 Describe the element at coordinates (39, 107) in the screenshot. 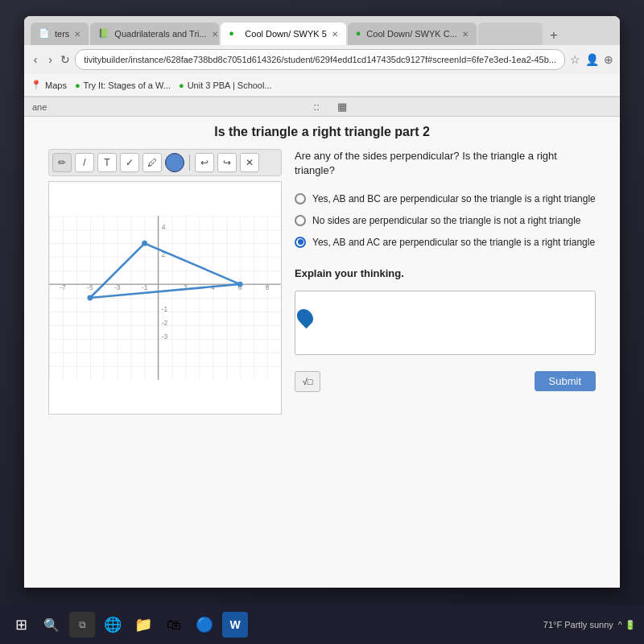

I see `page-label: ane` at that location.